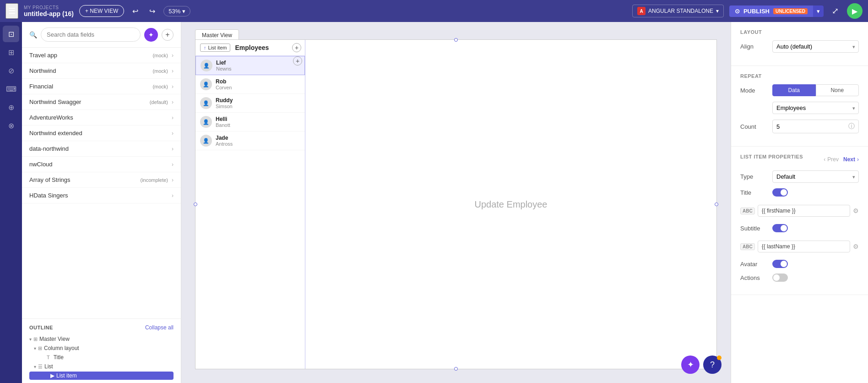 This screenshot has width=868, height=383. Describe the element at coordinates (825, 159) in the screenshot. I see `chevron-left-icon: ‹` at that location.